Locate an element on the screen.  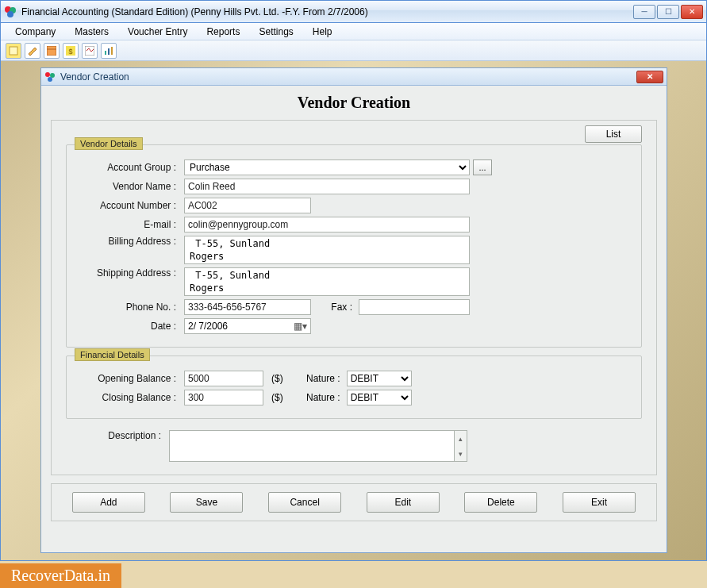
toolbar-chart-icon is located at coordinates (109, 51).